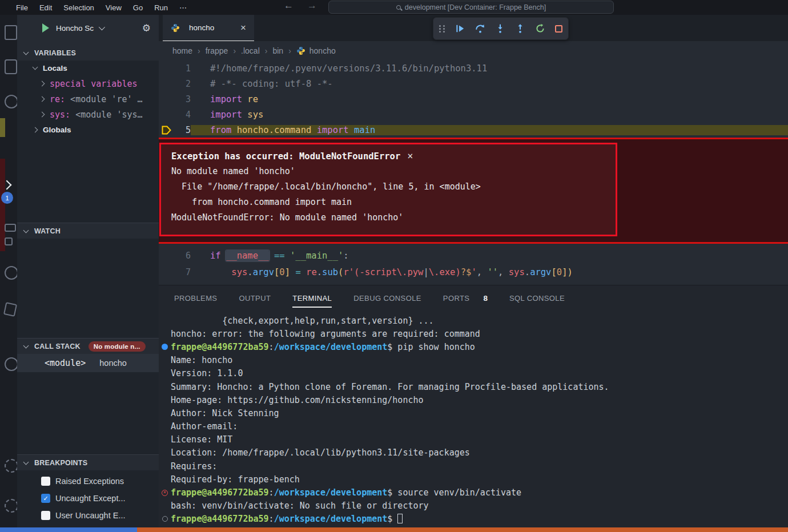 The image size is (788, 532). What do you see at coordinates (473, 413) in the screenshot?
I see `terminal-line: Author: Nick Stenning` at bounding box center [473, 413].